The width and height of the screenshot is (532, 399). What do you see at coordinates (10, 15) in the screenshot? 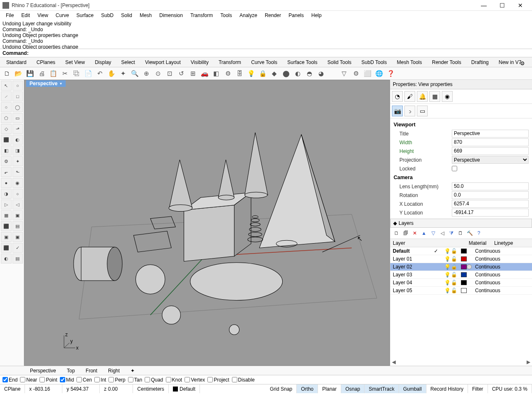
I see `menu-file: File` at bounding box center [10, 15].